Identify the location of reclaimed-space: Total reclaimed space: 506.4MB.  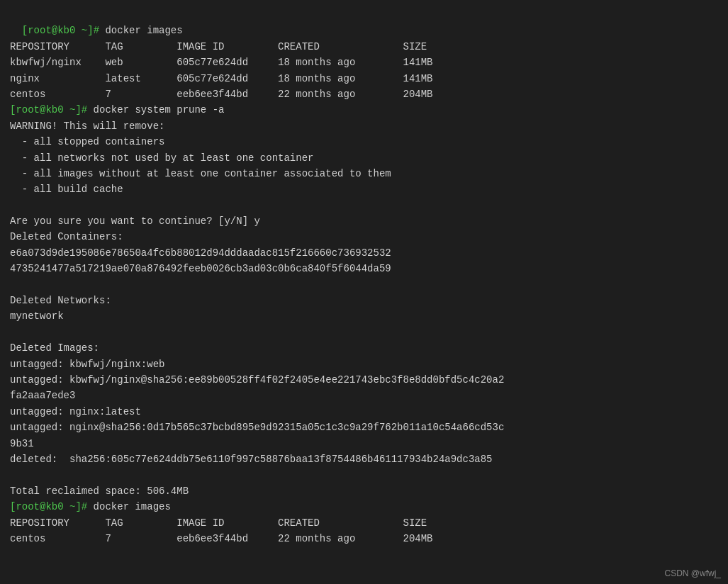
(99, 491).